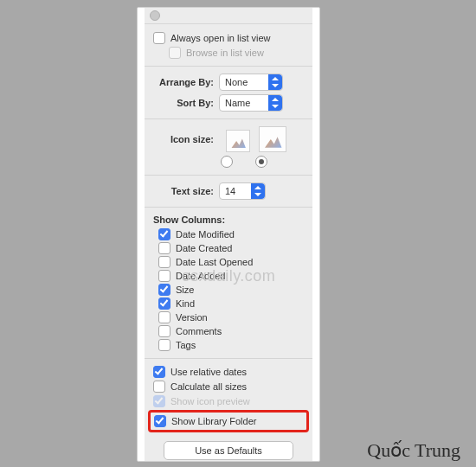 Image resolution: width=476 pixels, height=467 pixels. What do you see at coordinates (231, 276) in the screenshot?
I see `column-row: Date Added` at bounding box center [231, 276].